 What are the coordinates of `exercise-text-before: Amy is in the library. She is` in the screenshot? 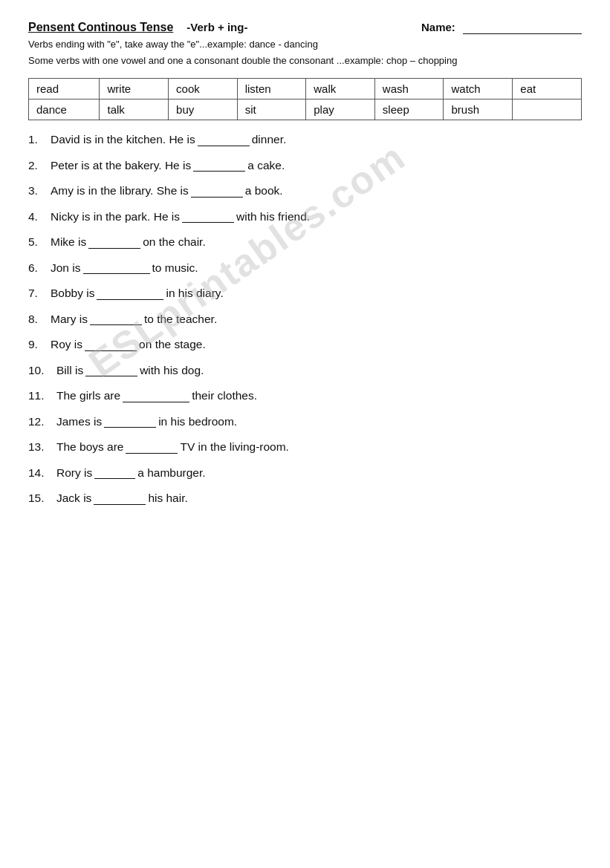 It's located at (120, 191).